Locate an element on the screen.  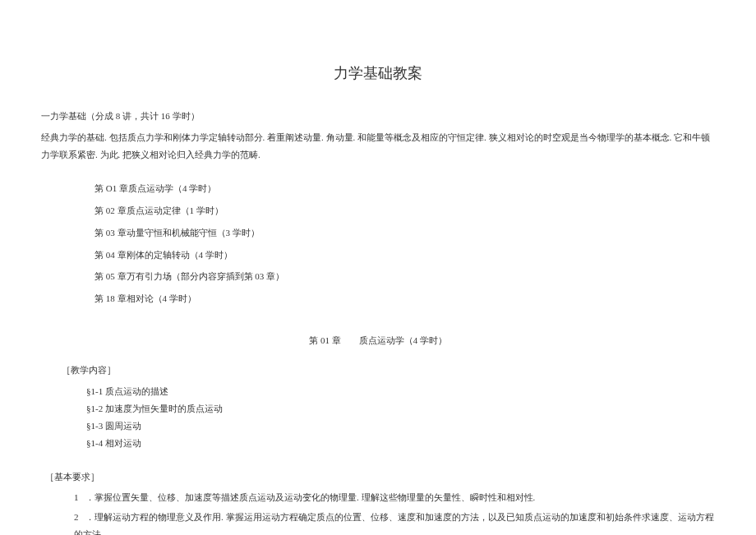
page-title: 力学基础教案 is located at coordinates (378, 73).